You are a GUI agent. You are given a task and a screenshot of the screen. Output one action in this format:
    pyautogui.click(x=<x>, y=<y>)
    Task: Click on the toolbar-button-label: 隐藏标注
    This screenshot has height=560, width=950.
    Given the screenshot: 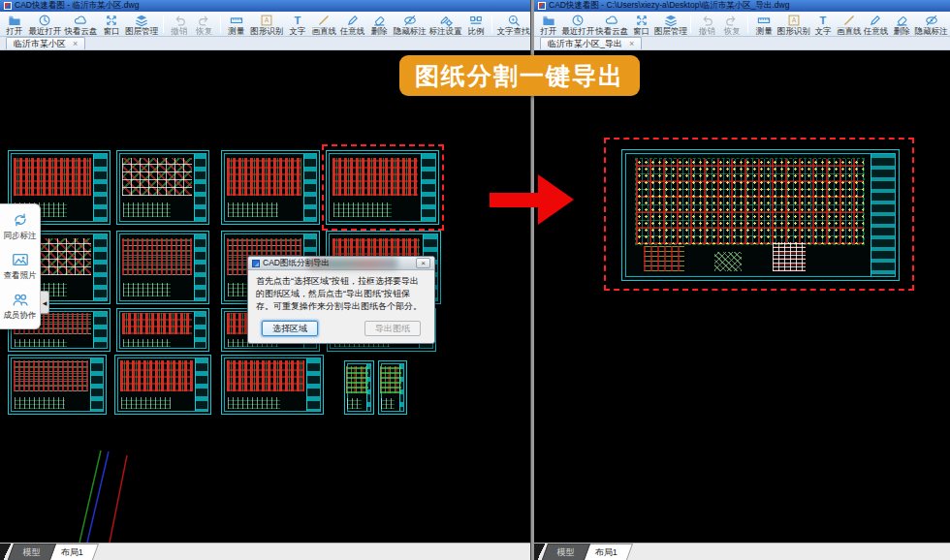 What is the action you would take?
    pyautogui.click(x=410, y=31)
    